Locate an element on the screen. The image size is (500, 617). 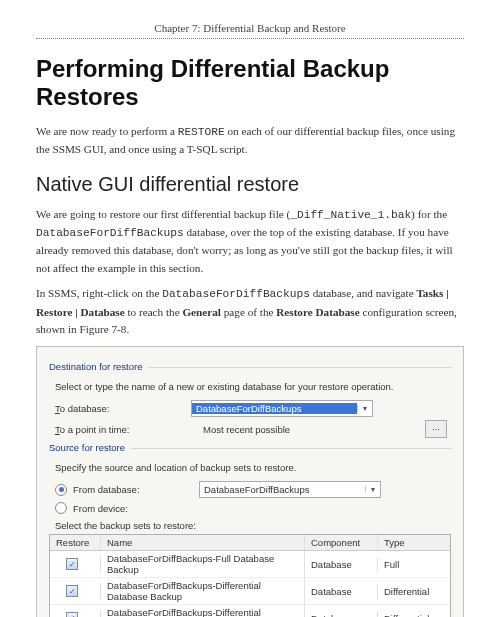
paragraph-3: In SSMS, right-click on the DatabaseForD… is located at coordinates (250, 312).